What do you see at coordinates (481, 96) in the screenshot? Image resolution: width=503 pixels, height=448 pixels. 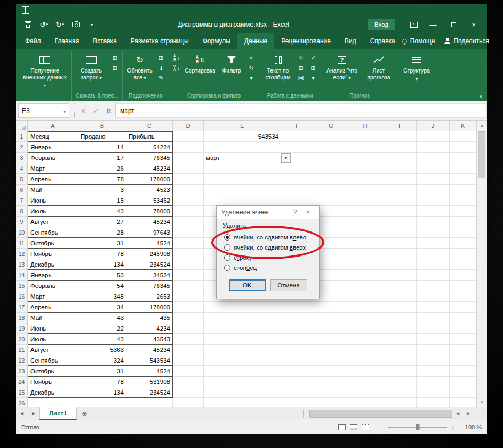 I see `collapse-ribbon-icon: ∧` at bounding box center [481, 96].